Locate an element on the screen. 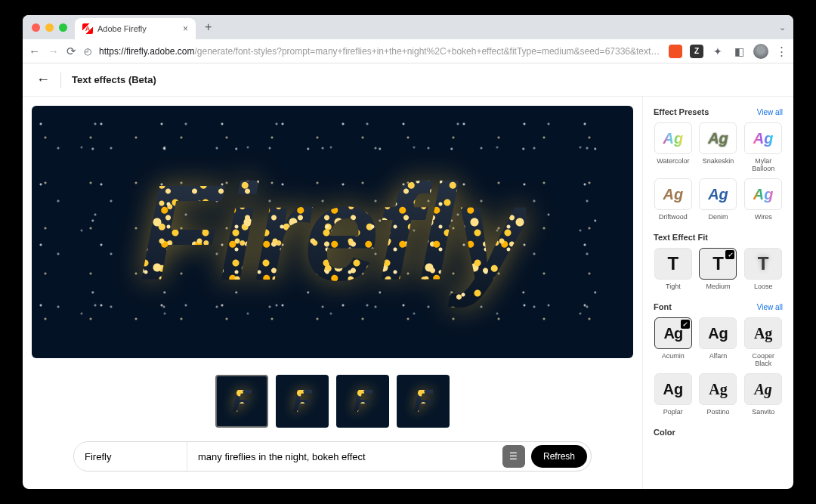 The image size is (816, 504). text-input is located at coordinates (131, 456).